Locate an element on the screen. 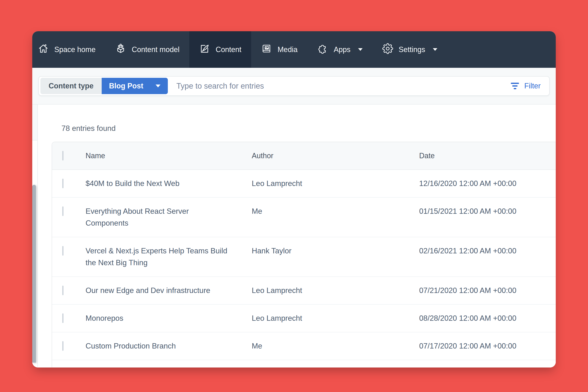  table-row: Everything About React Server Components… is located at coordinates (304, 218).